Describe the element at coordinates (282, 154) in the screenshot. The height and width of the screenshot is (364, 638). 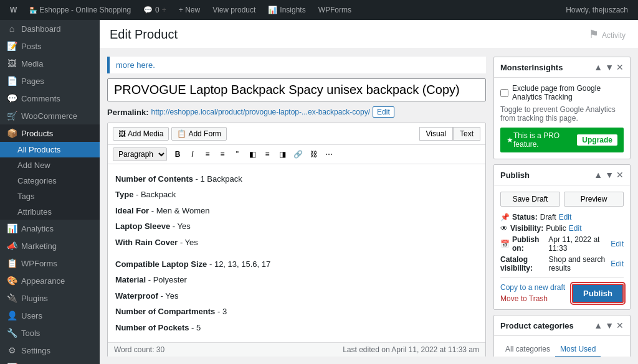
I see `align-right-button: ◨` at that location.